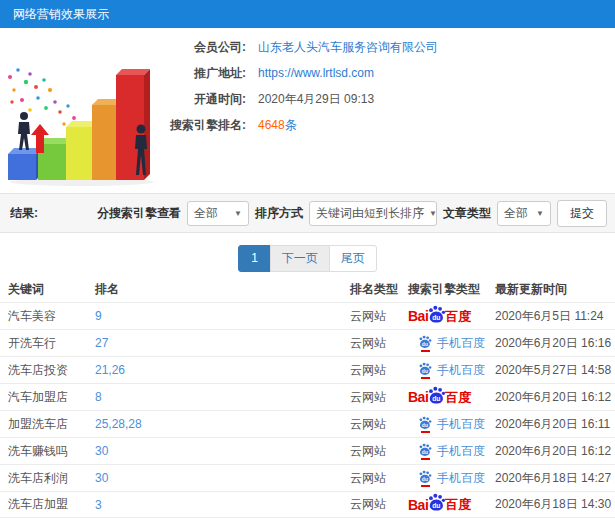 This screenshot has width=615, height=520. Describe the element at coordinates (288, 86) in the screenshot. I see `member-info-section: 会员公司: 山东老人头汽车服务咨询有限公司 推广地址: https://www.…` at that location.